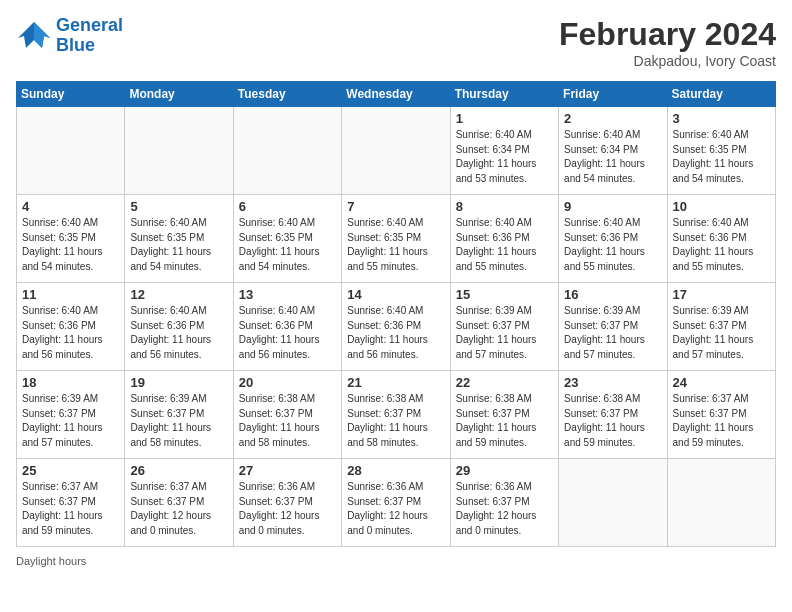 The height and width of the screenshot is (612, 792). Describe the element at coordinates (721, 239) in the screenshot. I see `calendar-cell: 10Sunrise: 6:40 AM Sunset: 6:36 PM Dayli…` at that location.